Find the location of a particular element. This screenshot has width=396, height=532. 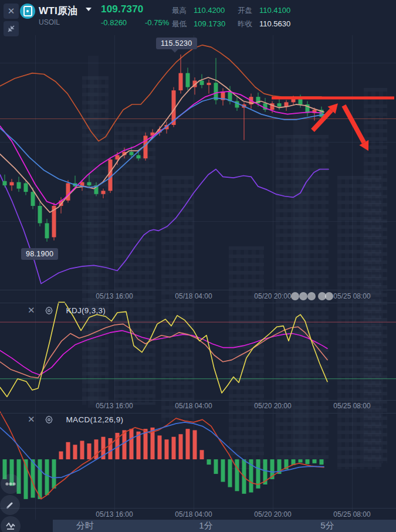

kdj-header: ✕ KDJ(9,3,3) is located at coordinates (67, 310).